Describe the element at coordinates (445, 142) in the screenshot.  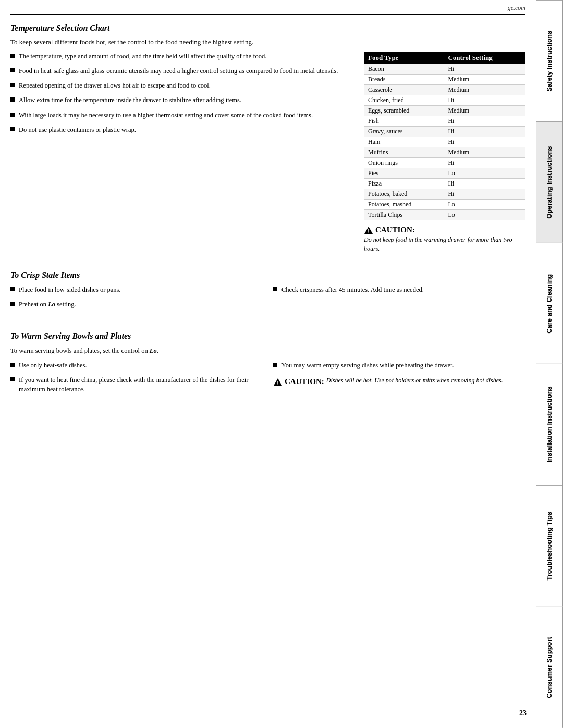
I see `table-row: HamHi` at that location.